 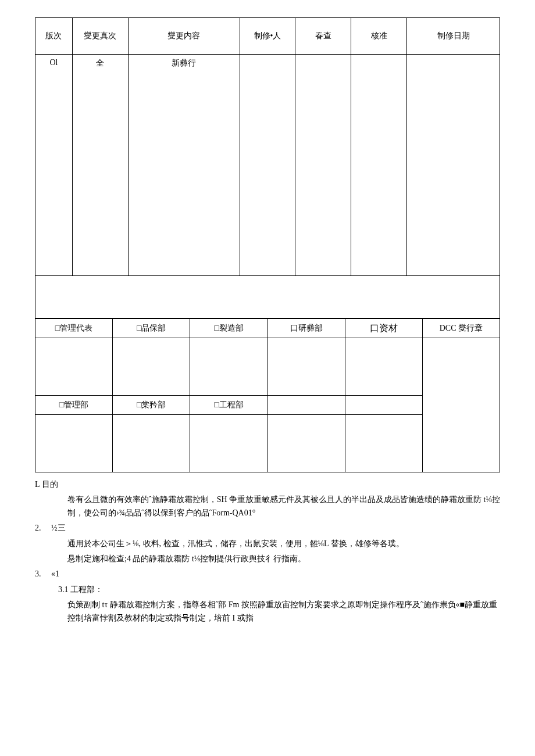 I want to click on cell-date, so click(x=454, y=165).